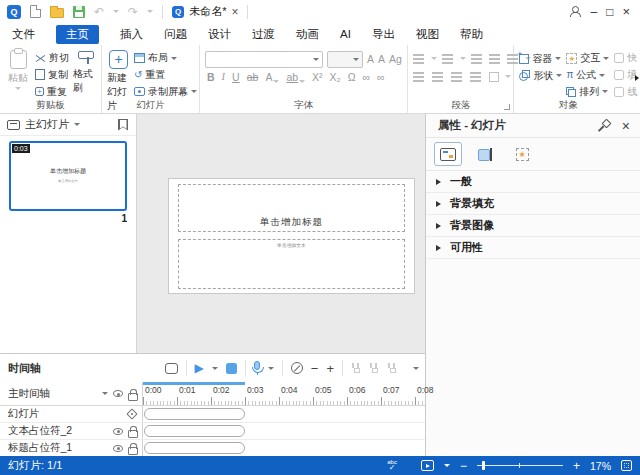 Image resolution: width=640 pixels, height=475 pixels. Describe the element at coordinates (272, 78) in the screenshot. I see `font-color-button: A` at that location.